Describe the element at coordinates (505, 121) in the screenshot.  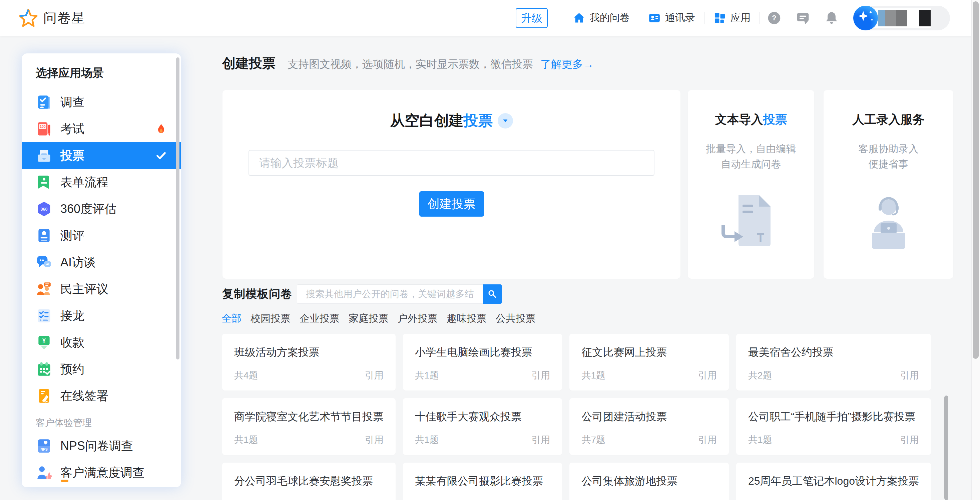
I see `chevron-down-icon` at that location.